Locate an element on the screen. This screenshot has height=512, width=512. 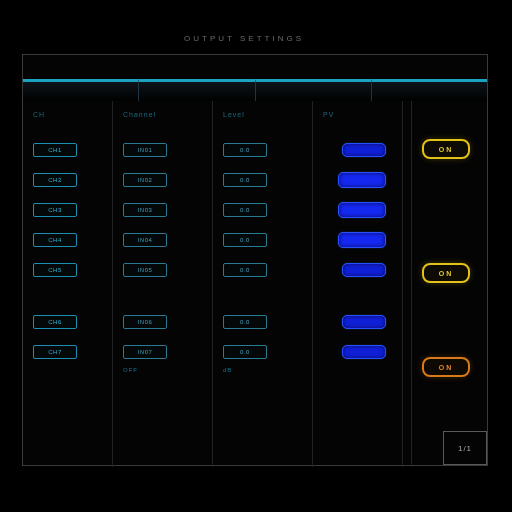
side-button-1: ON is located at coordinates (446, 149).